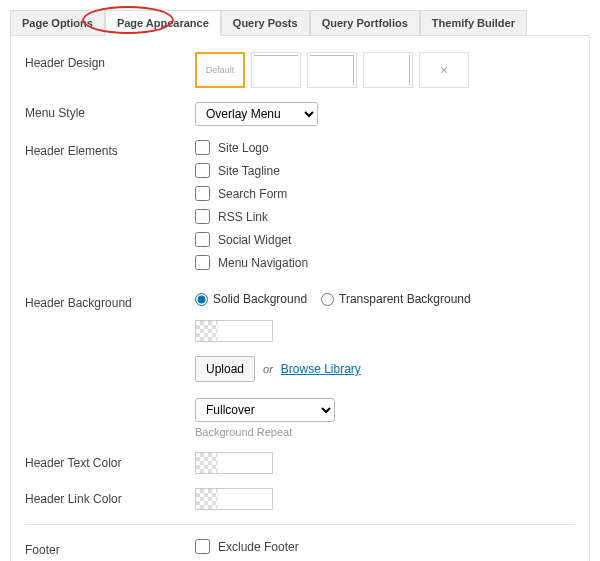 Image resolution: width=600 pixels, height=561 pixels. What do you see at coordinates (385, 70) in the screenshot?
I see `header-design-options: Default ×` at bounding box center [385, 70].